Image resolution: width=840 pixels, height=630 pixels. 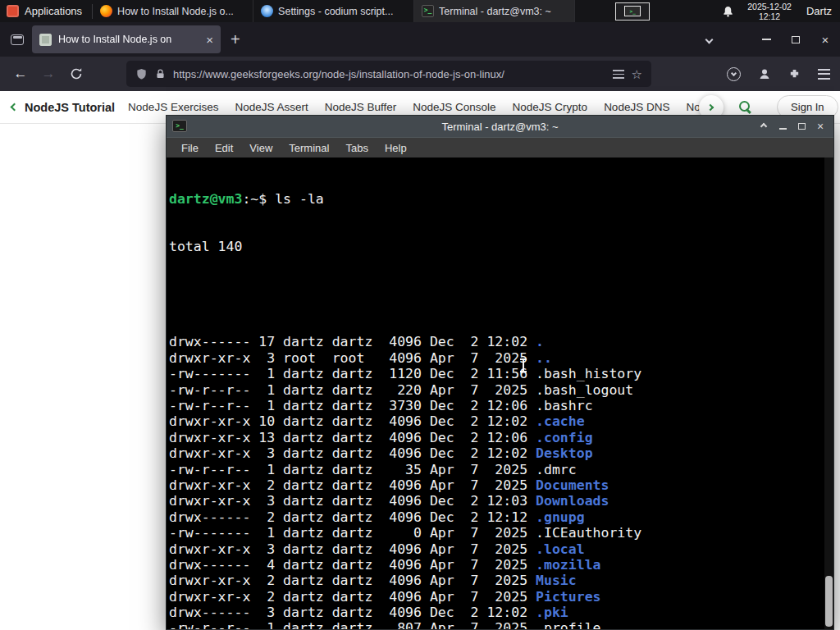 What do you see at coordinates (820, 126) in the screenshot?
I see `close-button: ×` at bounding box center [820, 126].